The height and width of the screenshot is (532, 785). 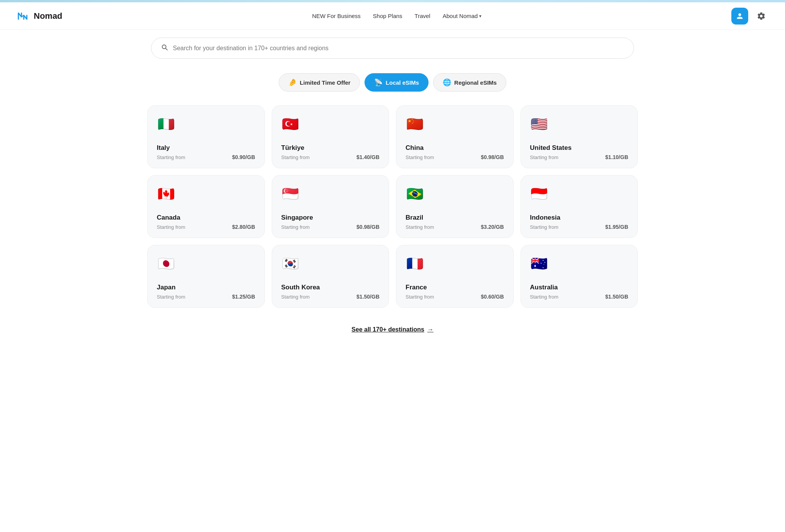 What do you see at coordinates (206, 287) in the screenshot?
I see `dest-name-japan: Japan` at bounding box center [206, 287].